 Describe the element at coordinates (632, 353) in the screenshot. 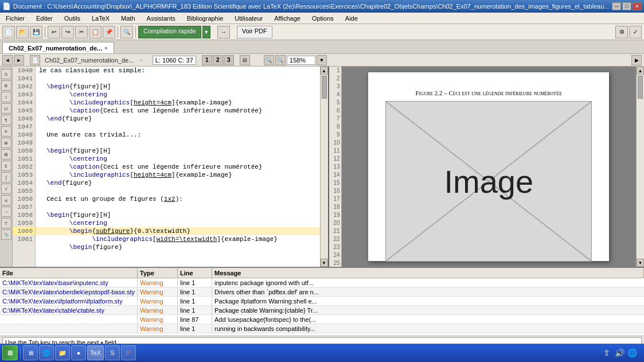

I see `sys-tray-icon-3: 🌐` at that location.